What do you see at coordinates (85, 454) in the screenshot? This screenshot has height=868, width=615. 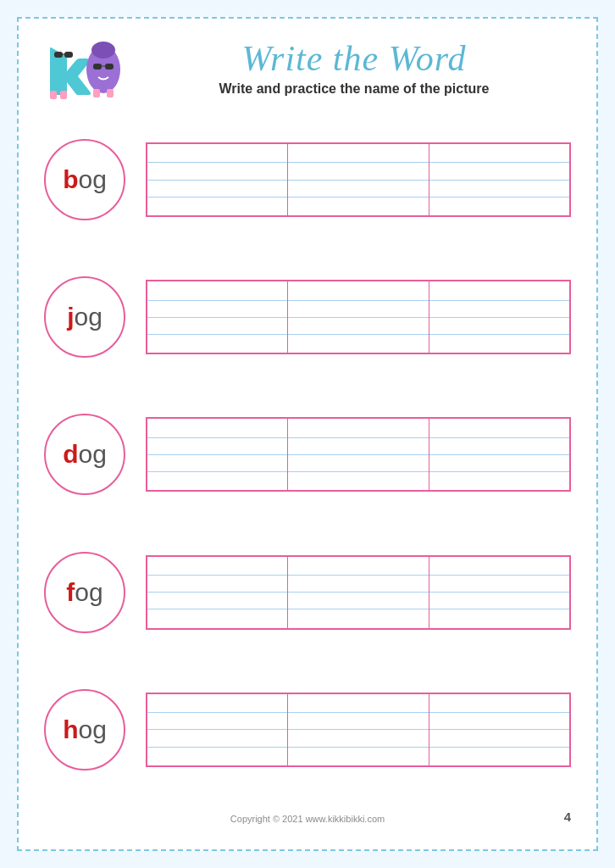 I see `word-circle-dog: dog` at bounding box center [85, 454].